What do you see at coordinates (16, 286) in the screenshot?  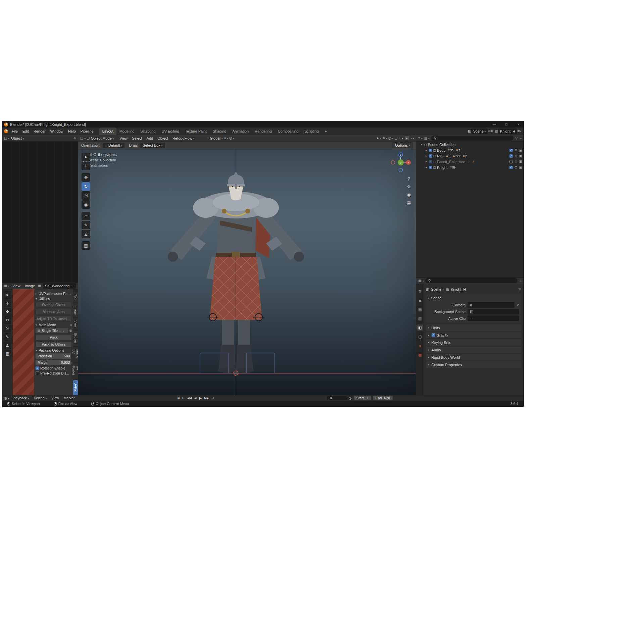 I see `uv-menu-view: View` at bounding box center [16, 286].